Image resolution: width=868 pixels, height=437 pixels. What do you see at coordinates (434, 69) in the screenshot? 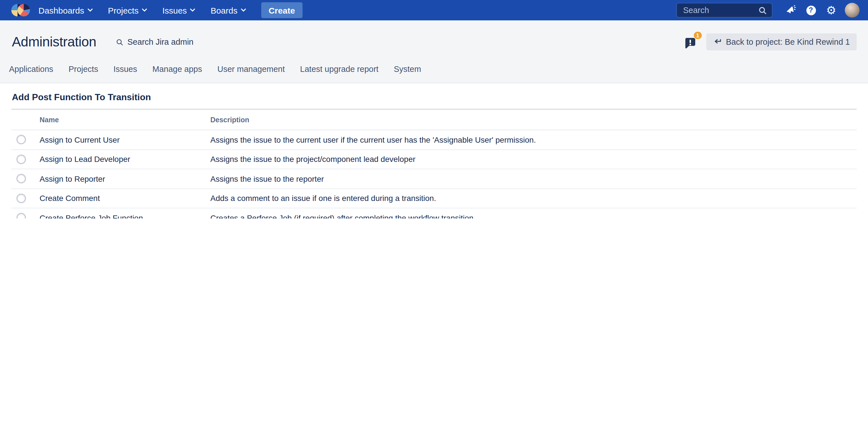
I see `admin-tabs: Applications Projects Issues Manage apps…` at bounding box center [434, 69].